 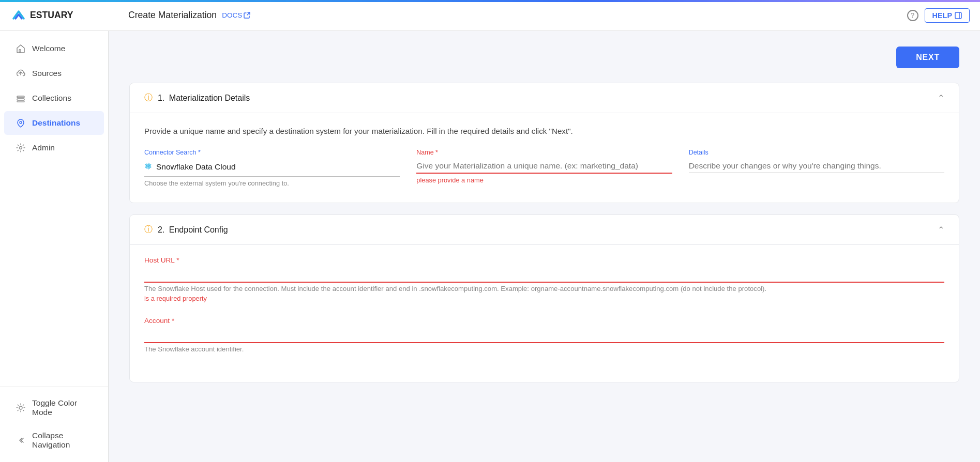 I want to click on next-button: NEXT, so click(x=928, y=57).